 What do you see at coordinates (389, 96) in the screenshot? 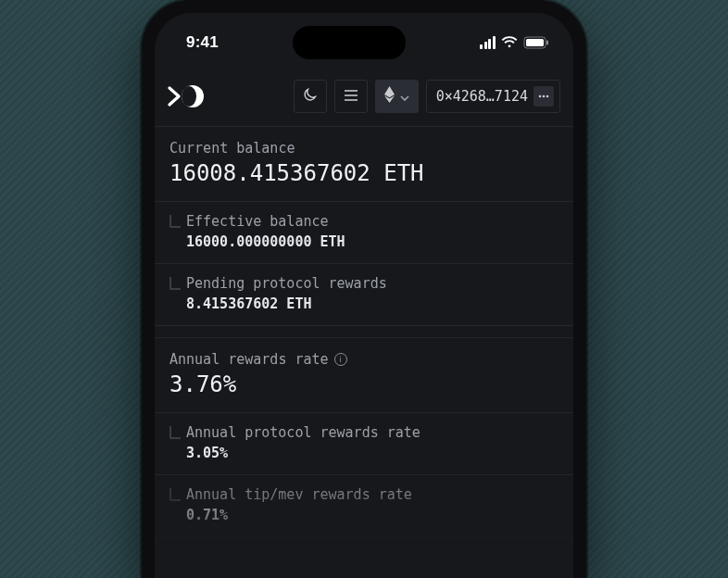
I see `ethereum-icon` at bounding box center [389, 96].